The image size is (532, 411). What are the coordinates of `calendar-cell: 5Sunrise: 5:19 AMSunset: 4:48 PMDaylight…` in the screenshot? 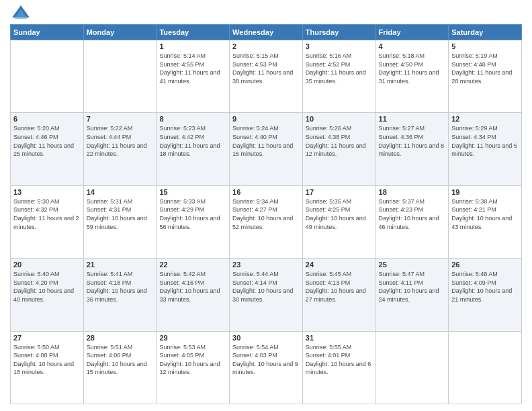 It's located at (485, 77).